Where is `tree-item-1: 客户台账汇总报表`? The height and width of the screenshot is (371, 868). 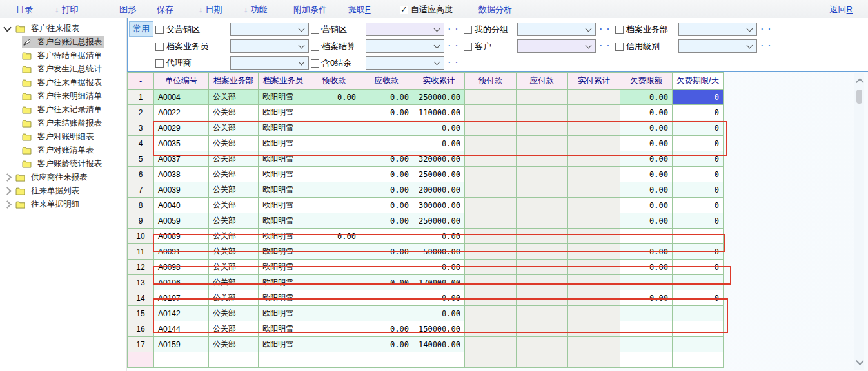 tree-item-1: 客户台账汇总报表 is located at coordinates (63, 43).